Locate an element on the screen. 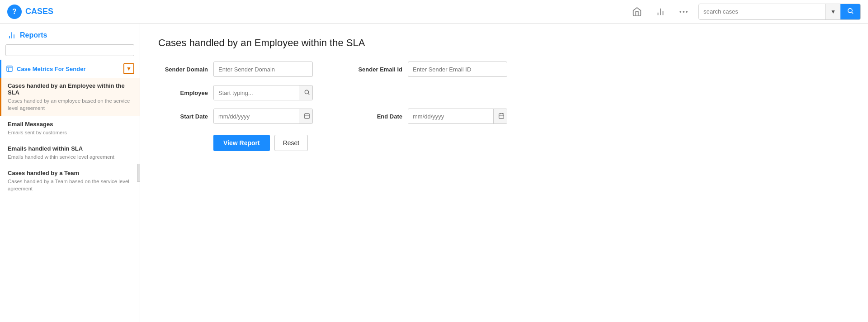 The image size is (868, 322). end-date-calendar-button is located at coordinates (500, 116).